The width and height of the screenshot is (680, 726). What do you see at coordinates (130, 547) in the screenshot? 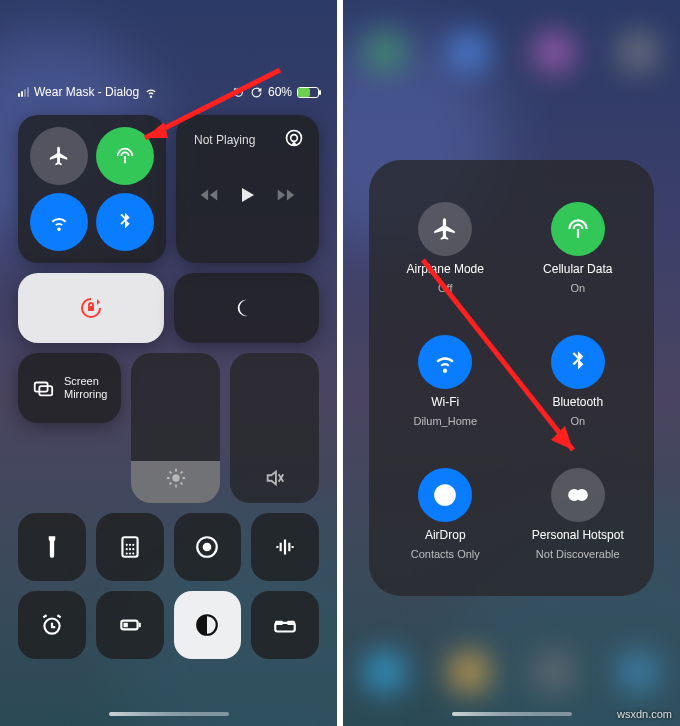
I see `calculator-tile` at bounding box center [130, 547].